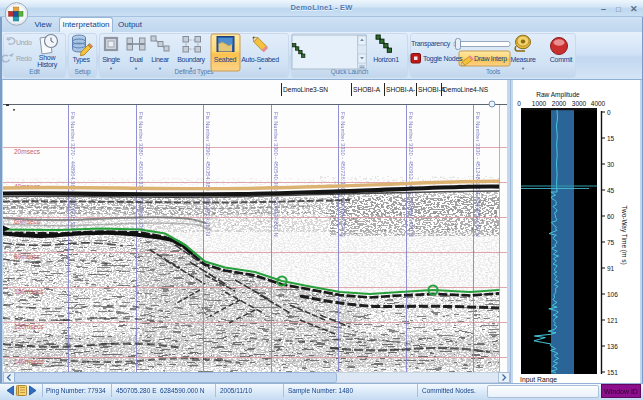  Describe the element at coordinates (276, 174) in the screenshot. I see `svg-text:Fix Number 3300 - 450540.360 E: Fix Number 3300 - 450540.360 E 6204934.8…` at that location.